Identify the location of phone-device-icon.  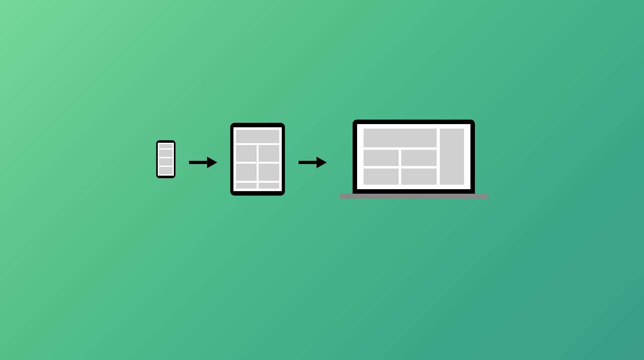
(166, 159).